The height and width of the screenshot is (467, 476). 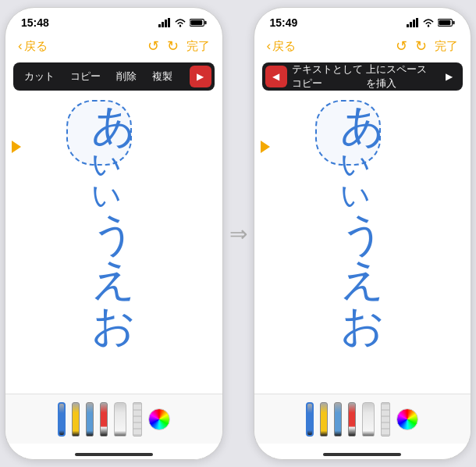 What do you see at coordinates (363, 77) in the screenshot?
I see `right-toolbar-options: テキストとしてコピー 上にスペースを挿入` at bounding box center [363, 77].